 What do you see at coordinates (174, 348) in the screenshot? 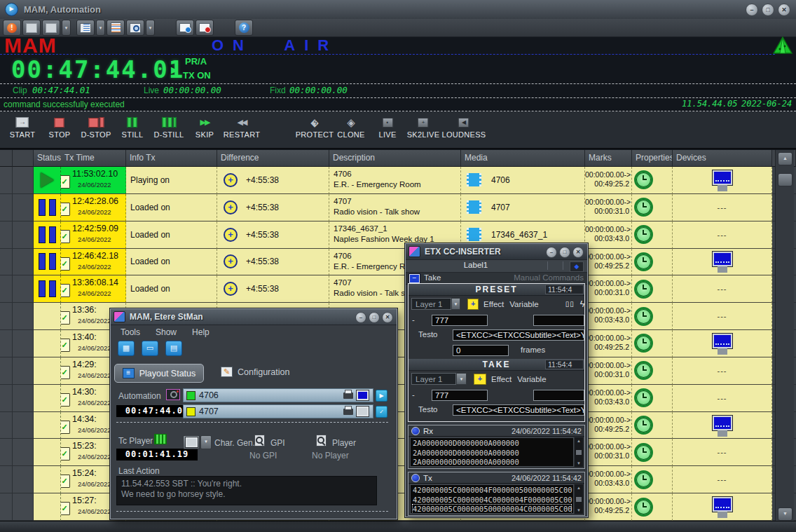
I see `save-report-button` at bounding box center [174, 348].